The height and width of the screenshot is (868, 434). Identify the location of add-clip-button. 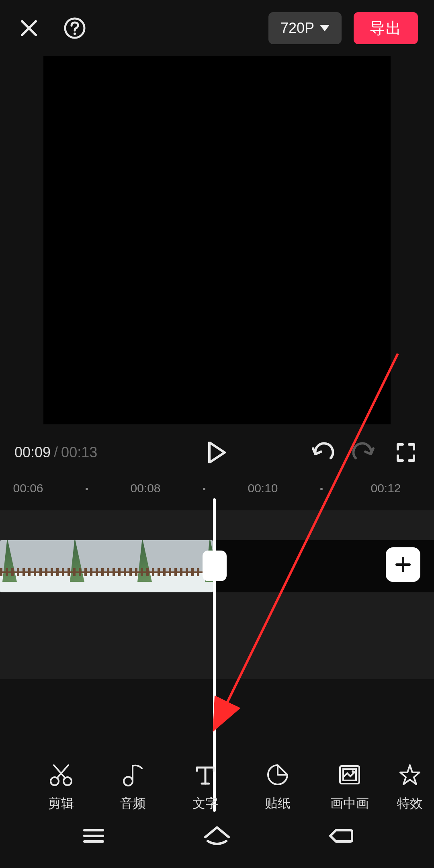
(403, 565).